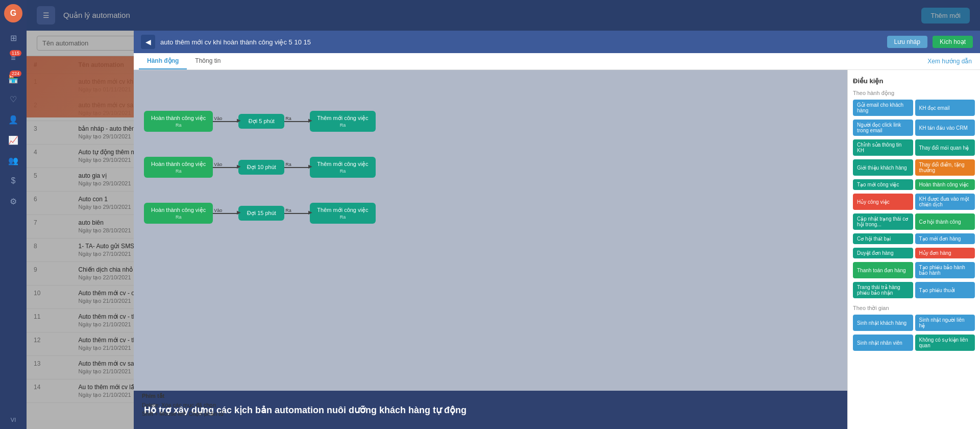 The width and height of the screenshot is (980, 429). Describe the element at coordinates (260, 168) in the screenshot. I see `workflow-row: Hoàn thành công việcRaVào▶Đợi 10 phútRa▶…` at that location.